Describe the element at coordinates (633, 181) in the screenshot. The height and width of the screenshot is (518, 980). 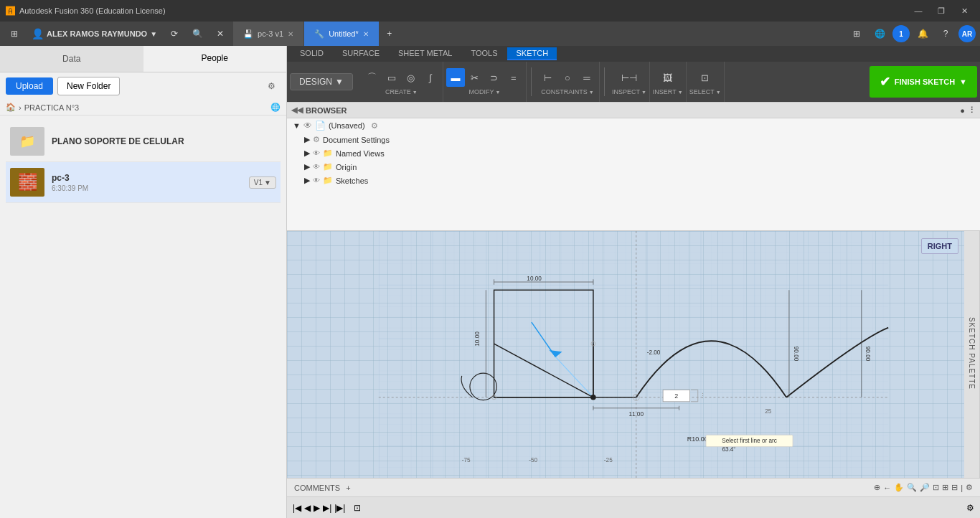
I see `browser-sketches: ▶ 👁 📁 Sketches` at that location.